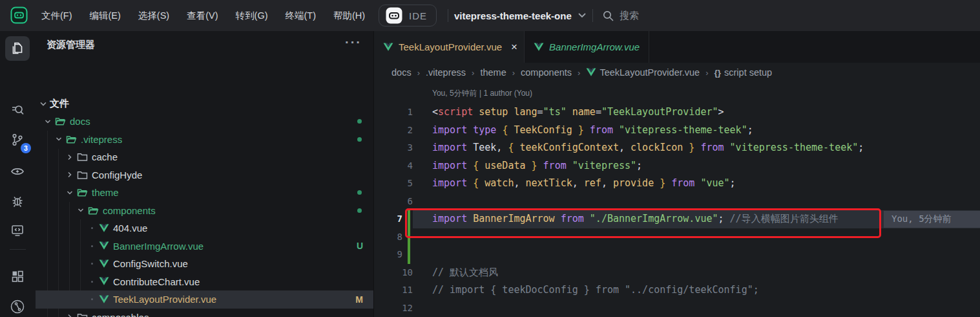 The height and width of the screenshot is (317, 980). Describe the element at coordinates (17, 230) in the screenshot. I see `activitybar-live-preview` at that location.